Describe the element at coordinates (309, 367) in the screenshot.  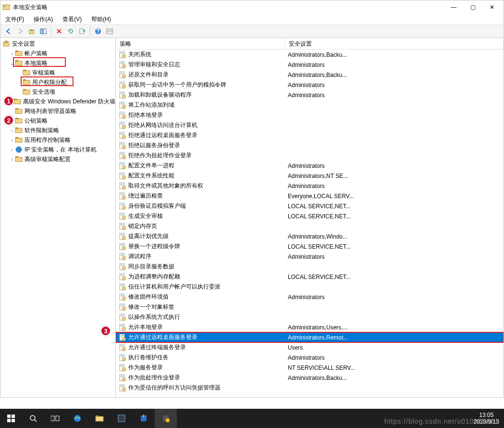
I see `policy-row: 作为服务登录NT SERVICE\ALL SERV...` at that location.